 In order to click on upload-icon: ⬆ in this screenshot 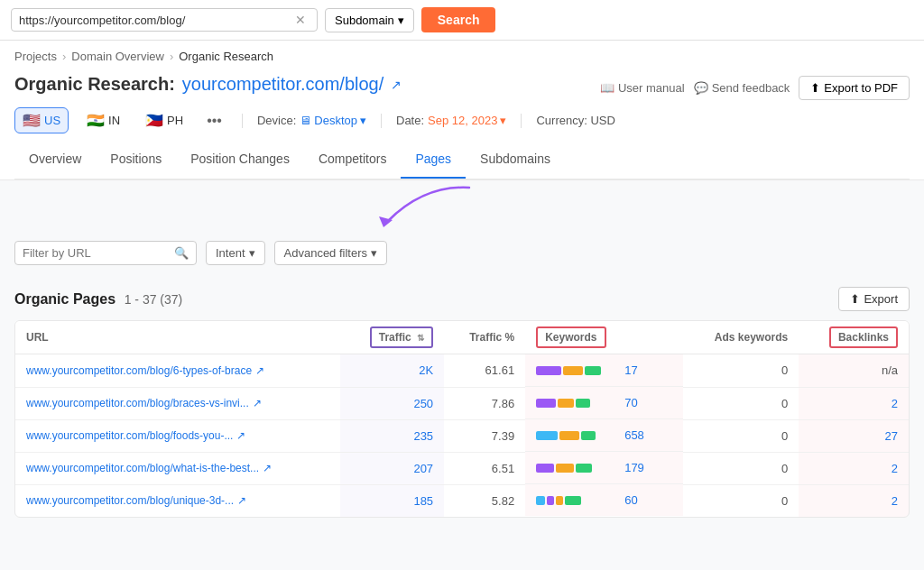, I will do `click(816, 88)`.